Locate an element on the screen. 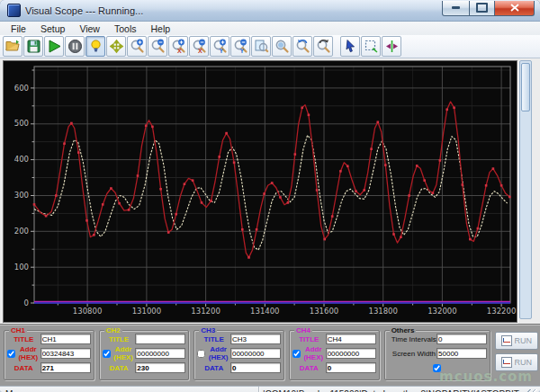 The height and width of the screenshot is (392, 540). svg-text: 130800 is located at coordinates (87, 311).